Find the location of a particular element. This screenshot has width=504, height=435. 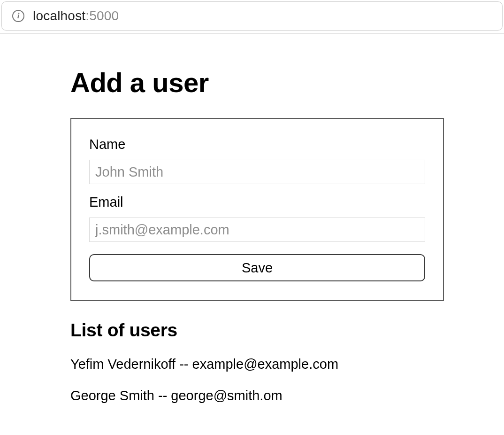

user-list: Yefim Vedernikoff -- example@example.com… is located at coordinates (287, 380).